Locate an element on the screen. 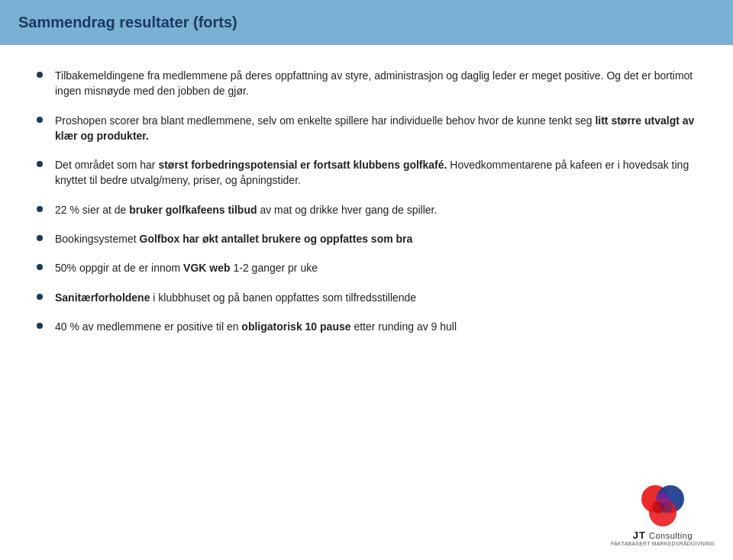  bullet-text-8: 40 % av medlemmene er positive til en ob… is located at coordinates (376, 327).